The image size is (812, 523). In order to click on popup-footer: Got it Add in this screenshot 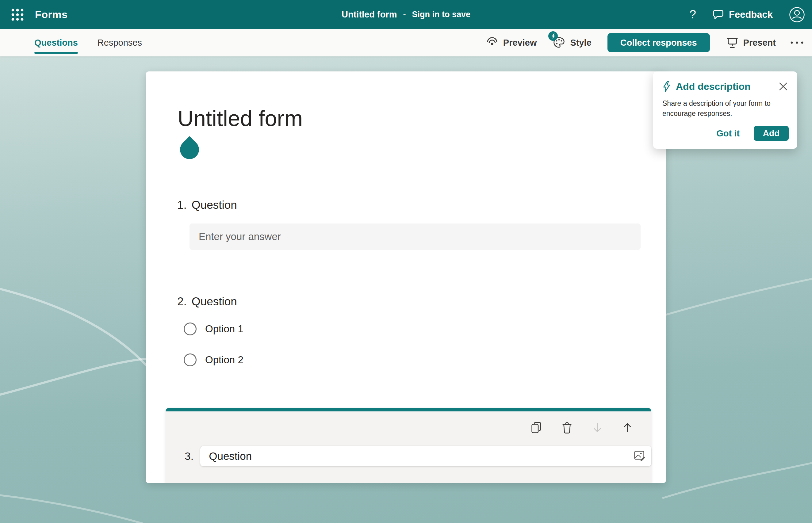, I will do `click(725, 133)`.